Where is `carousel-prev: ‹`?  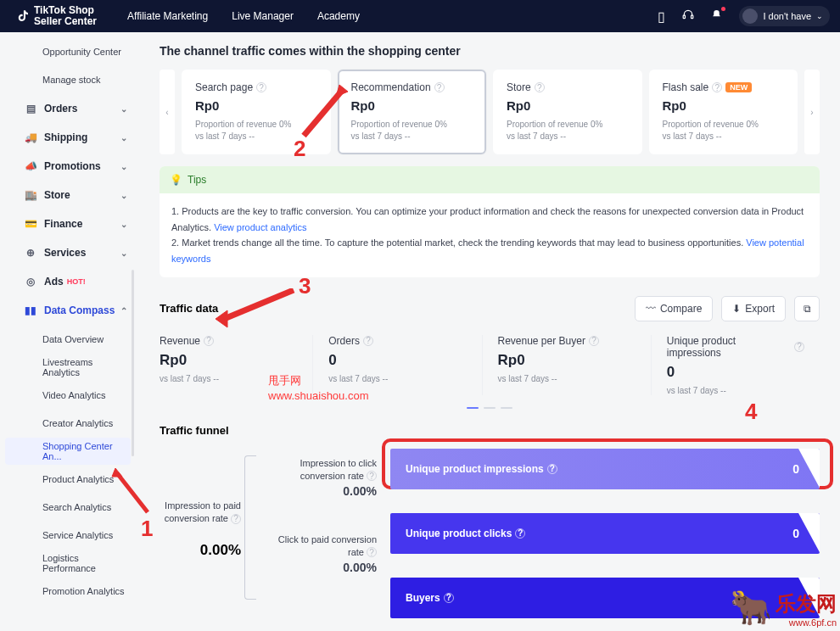 carousel-prev: ‹ is located at coordinates (167, 112).